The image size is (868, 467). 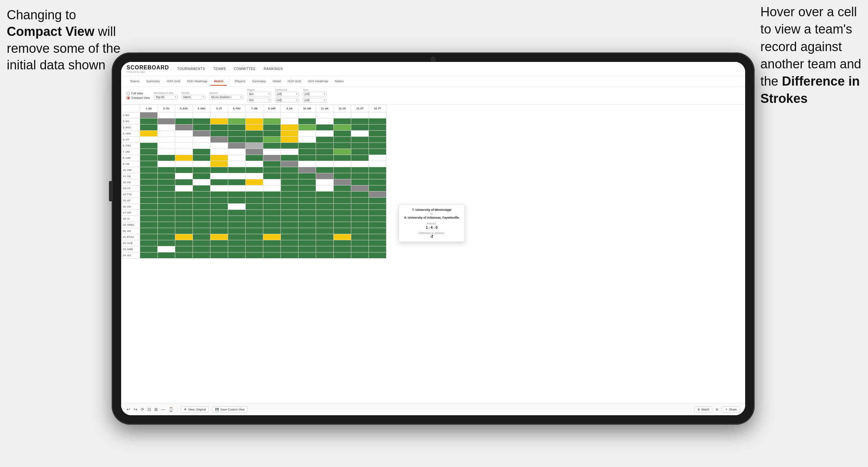 What do you see at coordinates (315, 94) in the screenshot?
I see `team-select-wrapper: (All)` at bounding box center [315, 94].